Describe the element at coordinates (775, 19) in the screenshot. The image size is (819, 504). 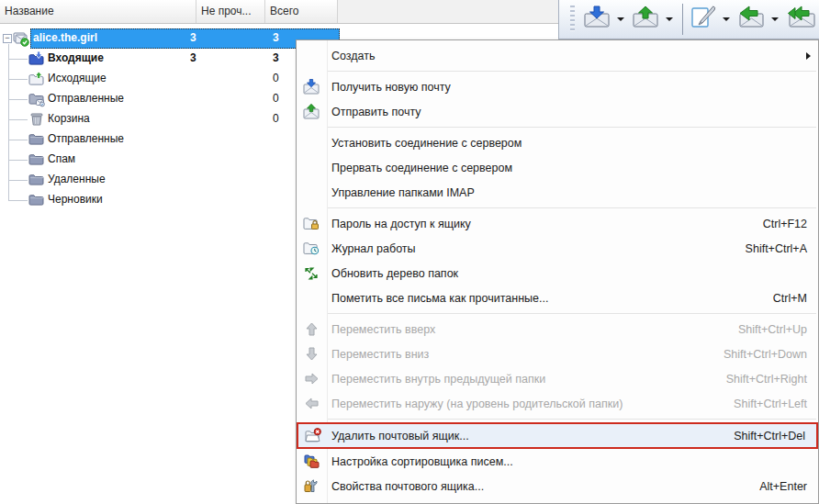
I see `reply-dropdown-arrow` at that location.